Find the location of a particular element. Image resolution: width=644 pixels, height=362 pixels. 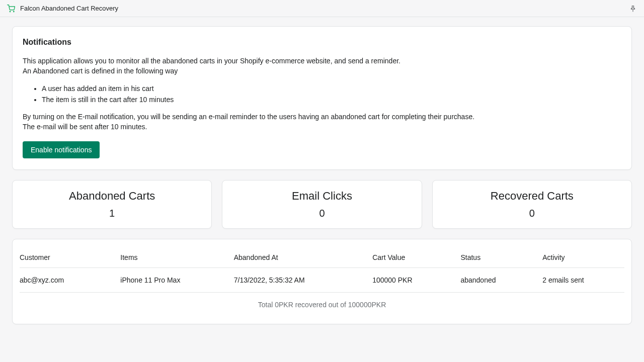

notif-outro-2: The e-mail will be sent after 10 minutes… is located at coordinates (322, 127).